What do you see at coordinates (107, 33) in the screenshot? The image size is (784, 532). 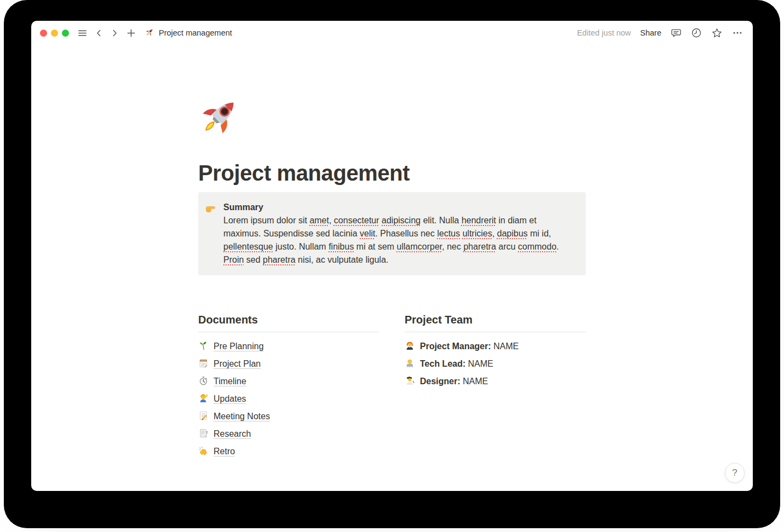 I see `nav-cluster` at bounding box center [107, 33].